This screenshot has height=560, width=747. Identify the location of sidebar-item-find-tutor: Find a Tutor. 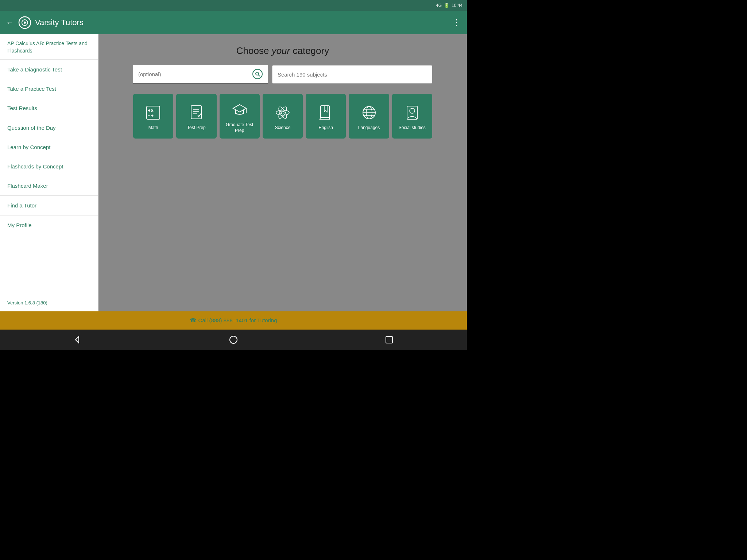
(49, 206).